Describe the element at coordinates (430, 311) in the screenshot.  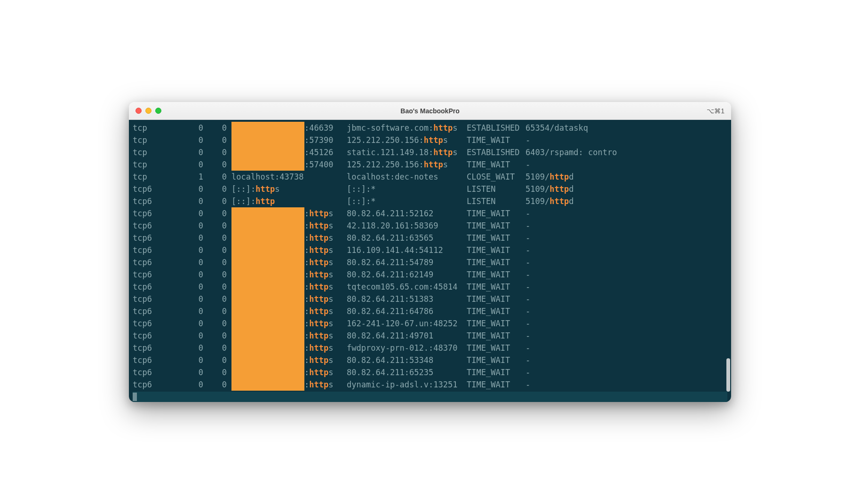
I see `netstat-row: tcp600:https80.82.64.211:64786TIME_WAIT-` at that location.